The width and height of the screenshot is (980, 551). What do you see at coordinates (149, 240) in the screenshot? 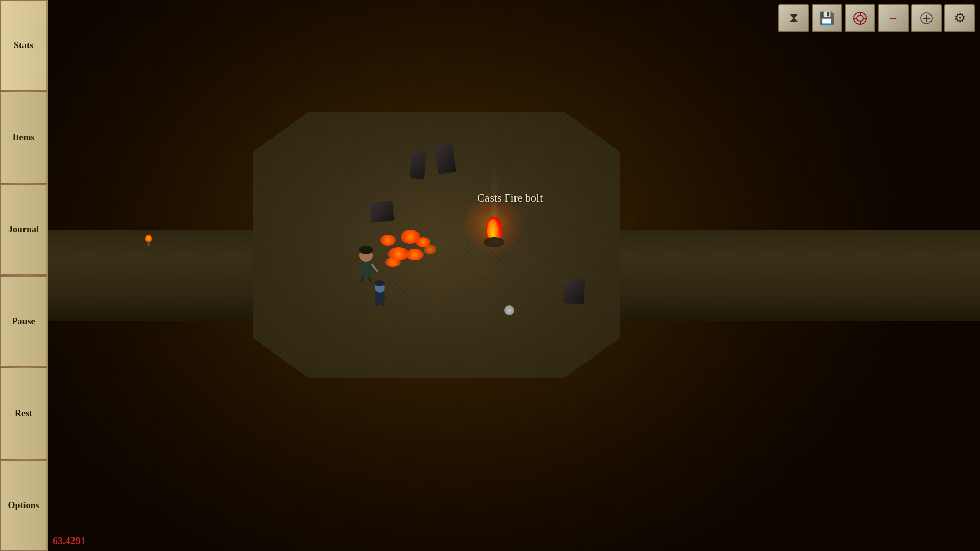
I see `torch-left` at bounding box center [149, 240].